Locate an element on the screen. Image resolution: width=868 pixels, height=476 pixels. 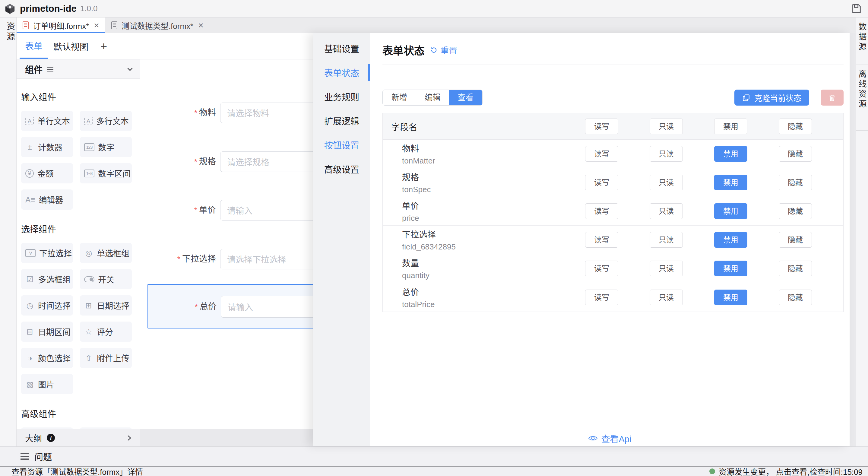
view-api-link: 查看Api is located at coordinates (610, 438).